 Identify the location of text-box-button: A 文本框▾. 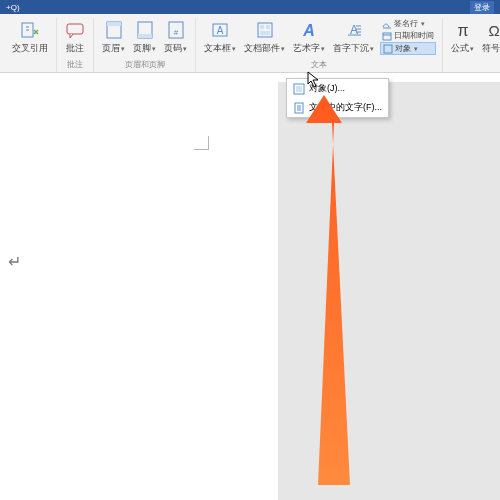
(220, 38).